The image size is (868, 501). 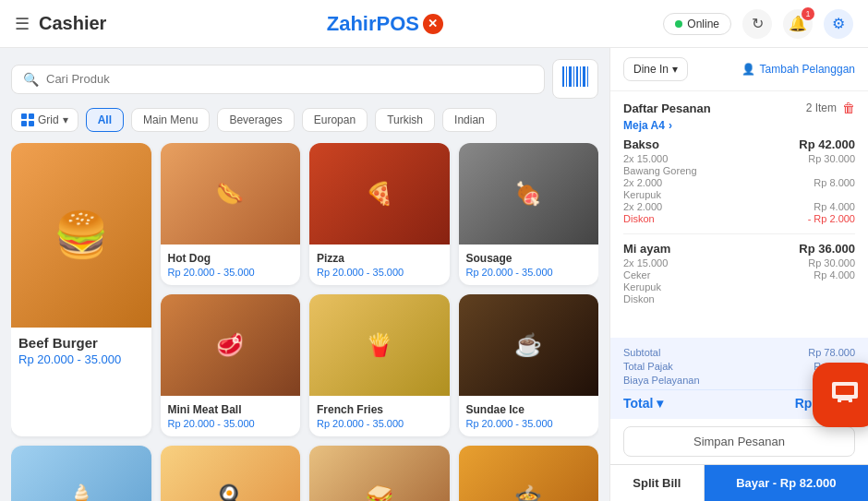 What do you see at coordinates (798, 24) in the screenshot?
I see `notification-button: 🔔 1` at bounding box center [798, 24].